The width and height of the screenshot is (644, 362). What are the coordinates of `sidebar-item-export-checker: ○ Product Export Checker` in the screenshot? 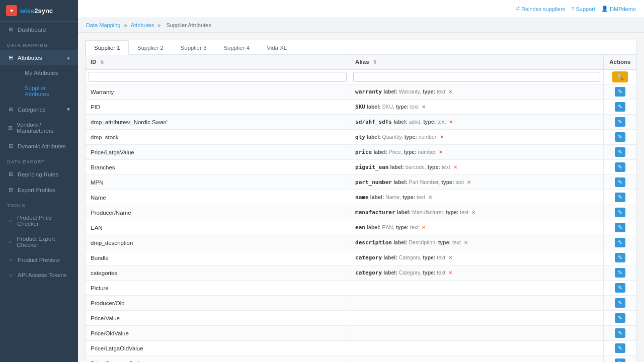 It's located at (39, 242).